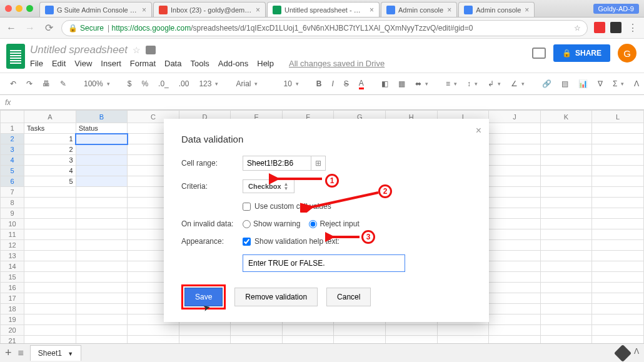 Image resolution: width=644 pixels, height=362 pixels. What do you see at coordinates (209, 9) in the screenshot?
I see `browser-tab: Inbox (23) - goldy@demo.g×` at bounding box center [209, 9].